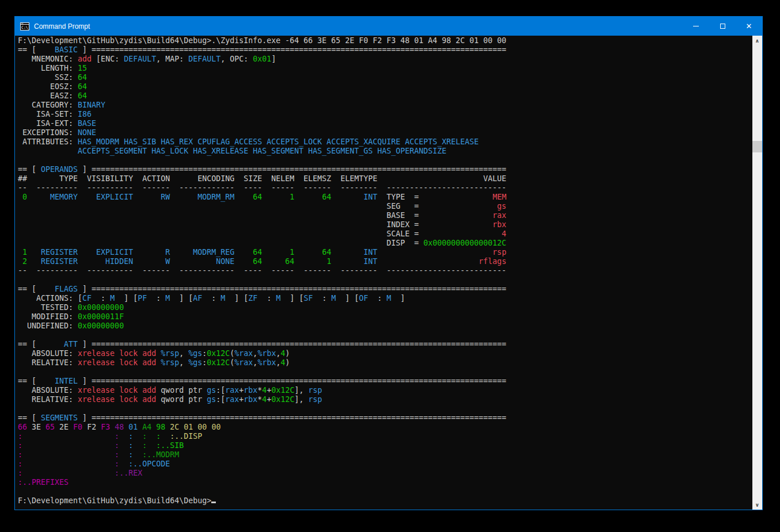  Describe the element at coordinates (385, 179) in the screenshot. I see `console-line: ## TYPE VISIBILITY ACTION ENCODING SIZE …` at that location.